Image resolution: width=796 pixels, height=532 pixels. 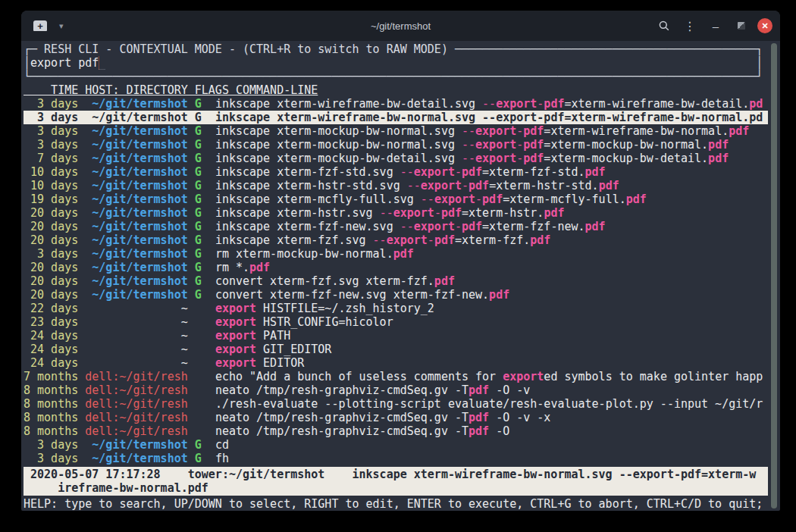 What do you see at coordinates (626, 145) in the screenshot?
I see `cmd-text: =xterm-mockup-bw-normal.` at bounding box center [626, 145].